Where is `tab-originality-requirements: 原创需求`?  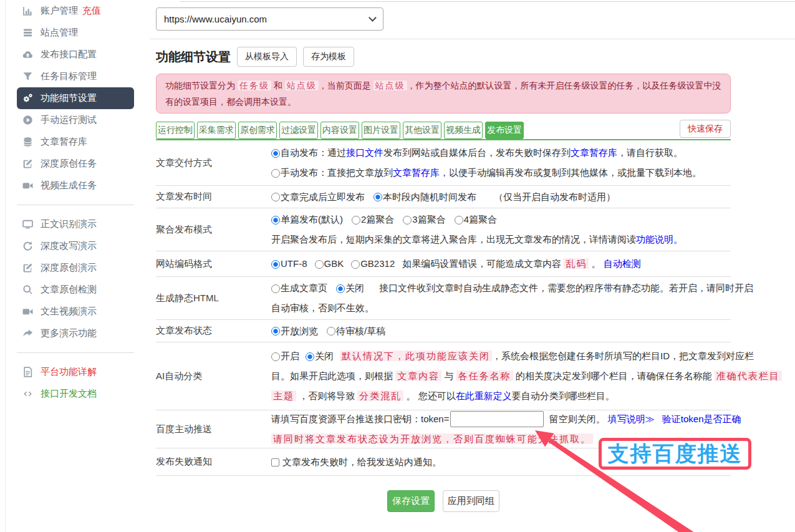 tab-originality-requirements: 原创需求 is located at coordinates (258, 130).